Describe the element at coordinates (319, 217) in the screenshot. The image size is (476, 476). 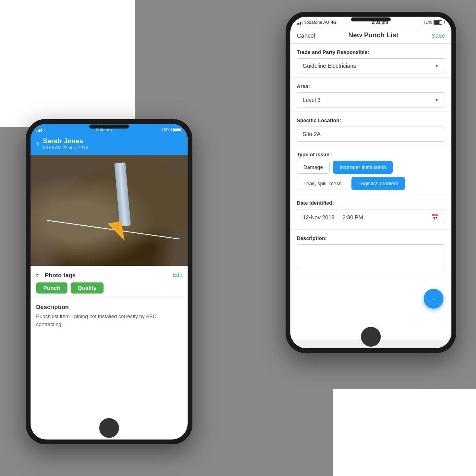
I see `date-value: 12-Nov 2018` at that location.